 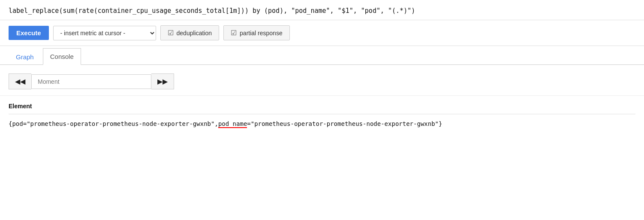 I want to click on partial-response-checkbox-icon: ☑, so click(x=234, y=33).